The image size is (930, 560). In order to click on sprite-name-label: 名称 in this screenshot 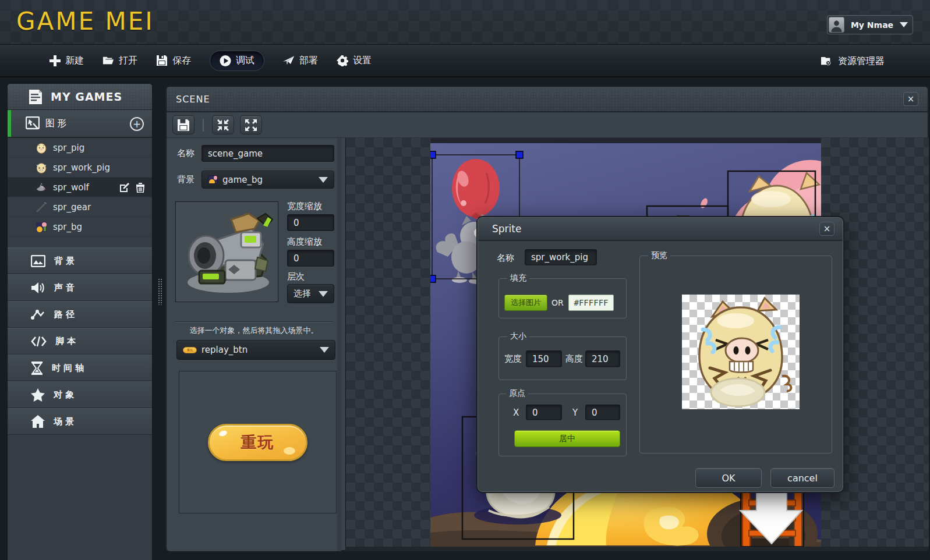, I will do `click(505, 258)`.